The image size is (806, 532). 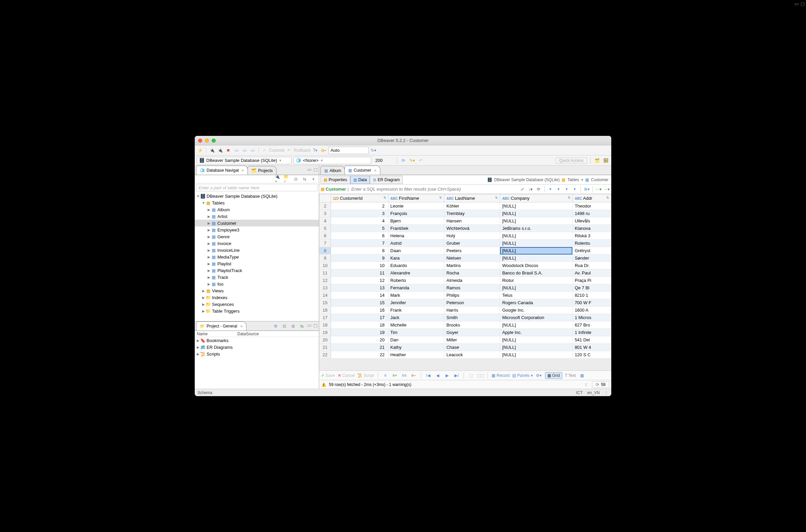 What do you see at coordinates (257, 250) in the screenshot?
I see `tree-item-invoiceline: ▶▦InvoiceLine` at bounding box center [257, 250].